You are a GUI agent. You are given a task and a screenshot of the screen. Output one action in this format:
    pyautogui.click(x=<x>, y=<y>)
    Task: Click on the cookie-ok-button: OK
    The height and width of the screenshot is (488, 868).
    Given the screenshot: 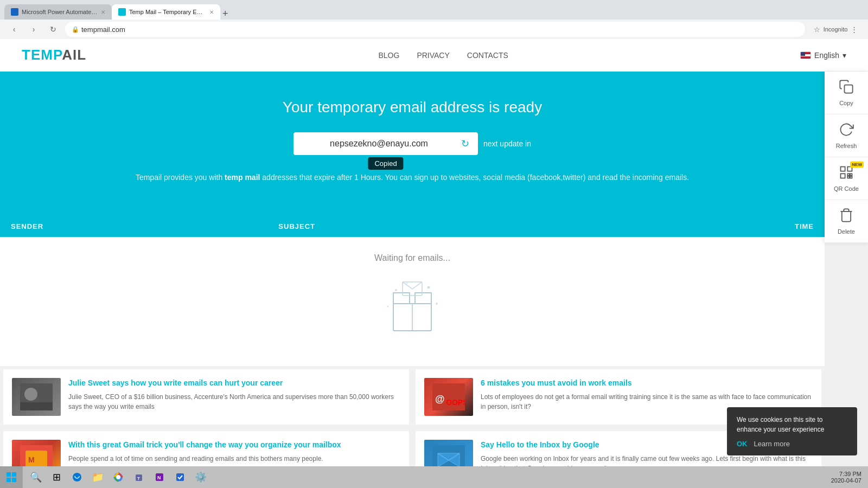 What is the action you would take?
    pyautogui.click(x=742, y=444)
    